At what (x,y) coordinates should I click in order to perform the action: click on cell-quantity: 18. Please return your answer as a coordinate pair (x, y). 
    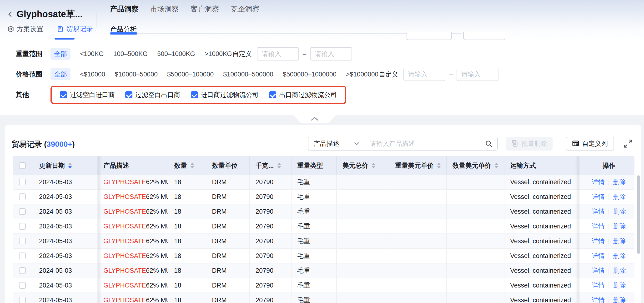
    Looking at the image, I should click on (188, 256).